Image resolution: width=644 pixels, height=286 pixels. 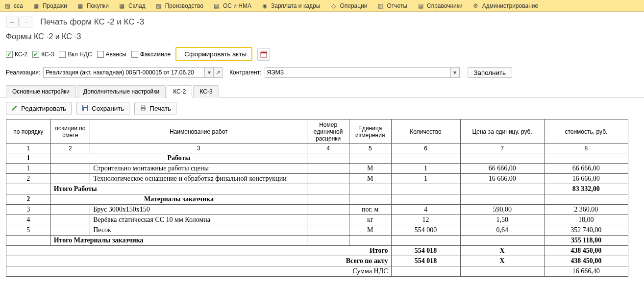 What do you see at coordinates (206, 92) in the screenshot?
I see `tab-3: КС-3` at bounding box center [206, 92].